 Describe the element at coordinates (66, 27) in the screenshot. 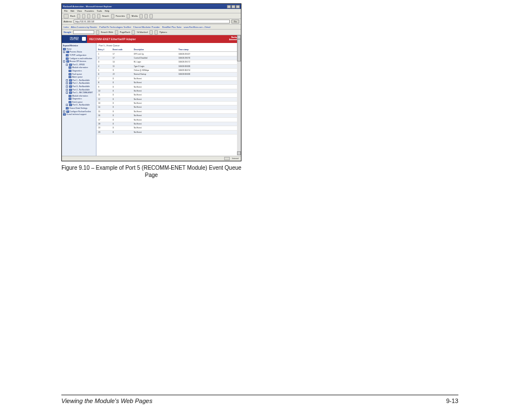

I see `links-label: Links` at that location.